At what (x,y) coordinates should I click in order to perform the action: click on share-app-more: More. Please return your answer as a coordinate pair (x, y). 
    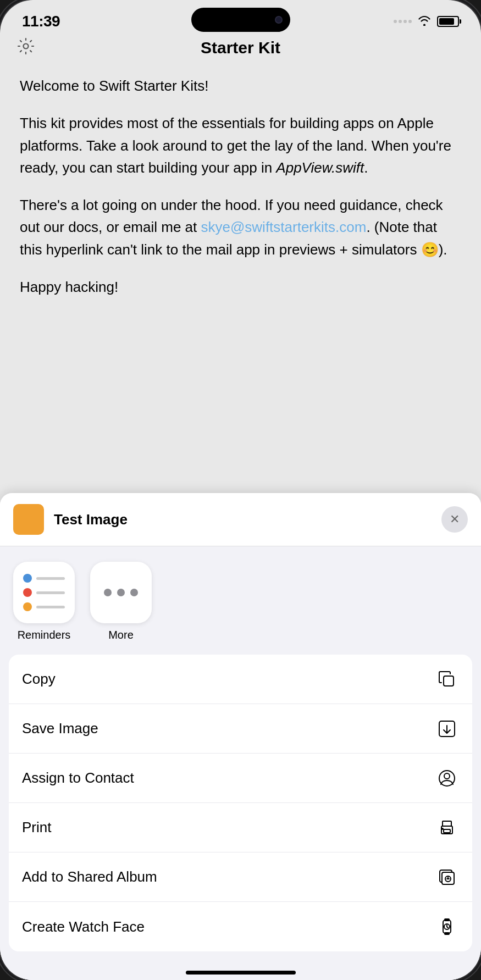
    Looking at the image, I should click on (121, 601).